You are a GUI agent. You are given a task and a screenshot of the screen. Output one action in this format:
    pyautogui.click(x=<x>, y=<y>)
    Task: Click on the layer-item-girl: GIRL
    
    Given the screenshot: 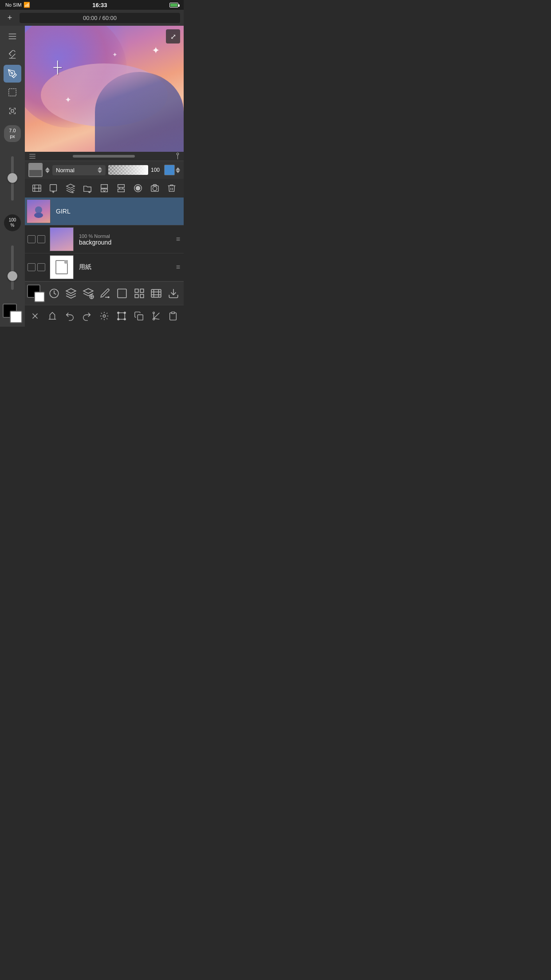 What is the action you would take?
    pyautogui.click(x=104, y=211)
    